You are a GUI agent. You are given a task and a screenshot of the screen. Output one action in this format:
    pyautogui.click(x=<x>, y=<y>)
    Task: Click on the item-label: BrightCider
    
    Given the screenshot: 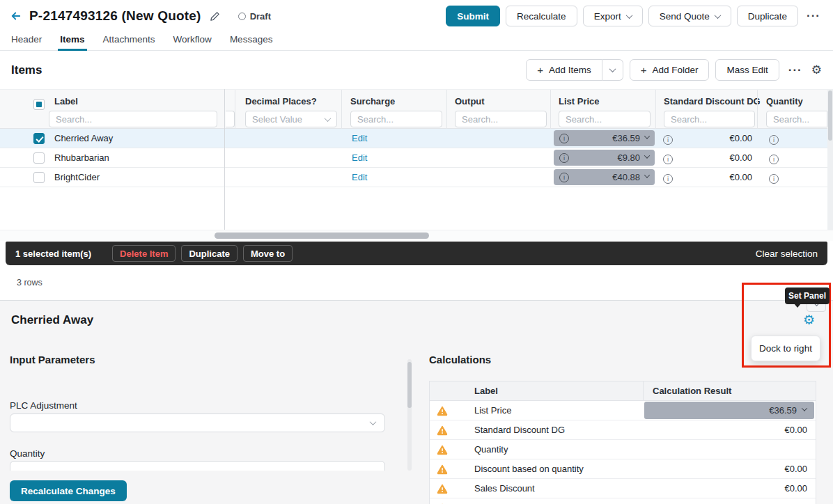 What is the action you would take?
    pyautogui.click(x=77, y=177)
    